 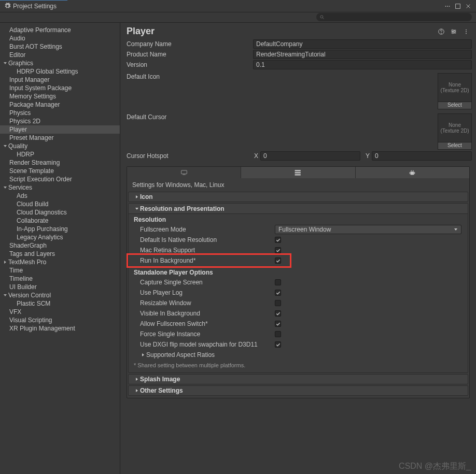 I want to click on sidebar-item-cloud-build: Cloud Build, so click(x=60, y=204).